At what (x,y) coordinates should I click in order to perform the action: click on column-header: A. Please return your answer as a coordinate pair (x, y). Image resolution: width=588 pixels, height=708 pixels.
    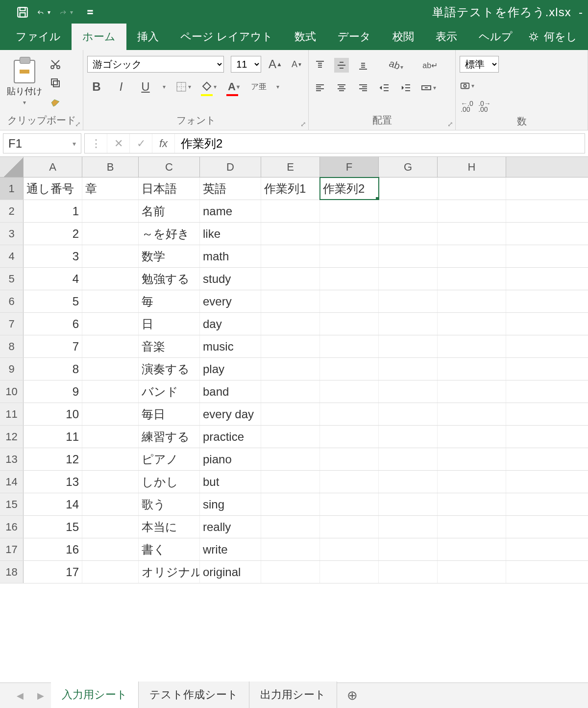
    Looking at the image, I should click on (53, 167).